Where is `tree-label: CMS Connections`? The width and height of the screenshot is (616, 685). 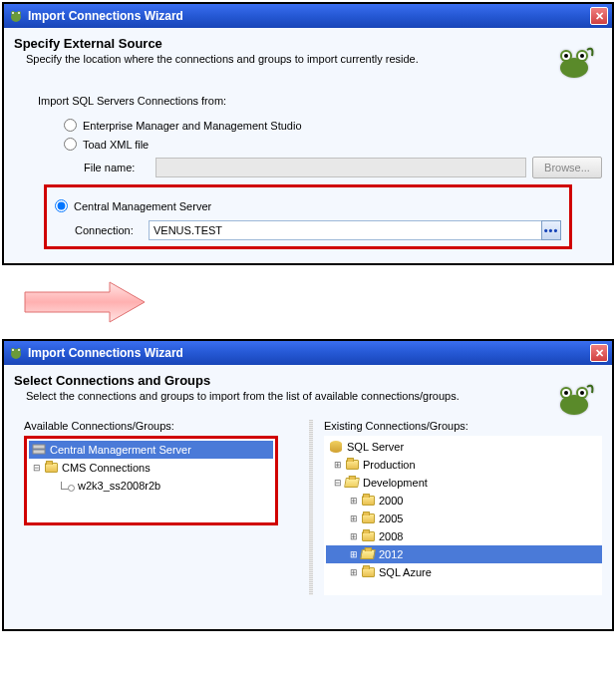
tree-label: CMS Connections is located at coordinates (106, 468).